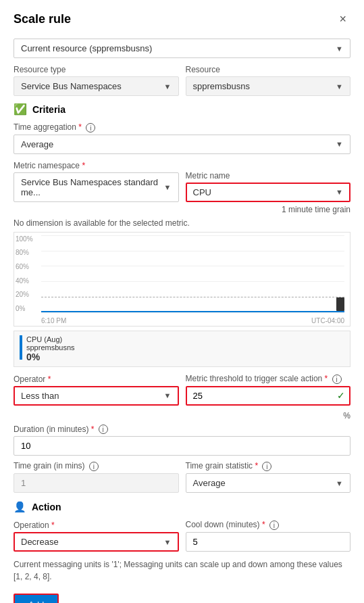 The width and height of the screenshot is (364, 603). What do you see at coordinates (96, 542) in the screenshot?
I see `operation-dropdown: Decrease ▼` at bounding box center [96, 542].